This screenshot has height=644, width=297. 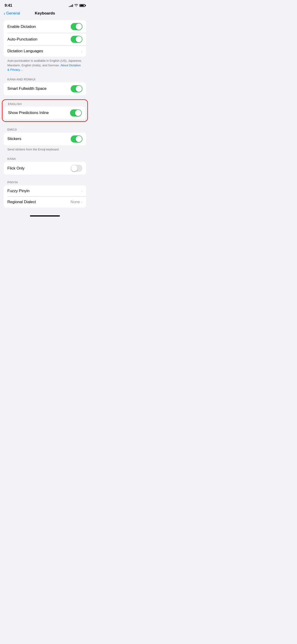 What do you see at coordinates (45, 139) in the screenshot?
I see `emoji-section: Stickers` at bounding box center [45, 139].